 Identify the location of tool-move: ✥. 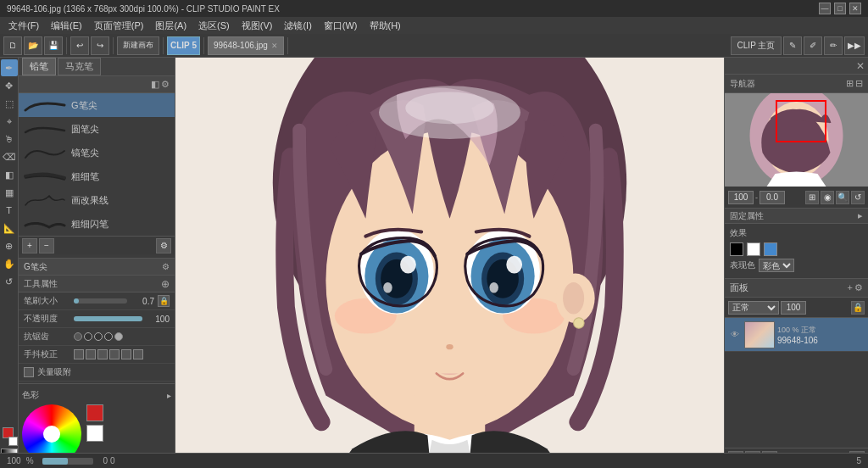
(9, 86).